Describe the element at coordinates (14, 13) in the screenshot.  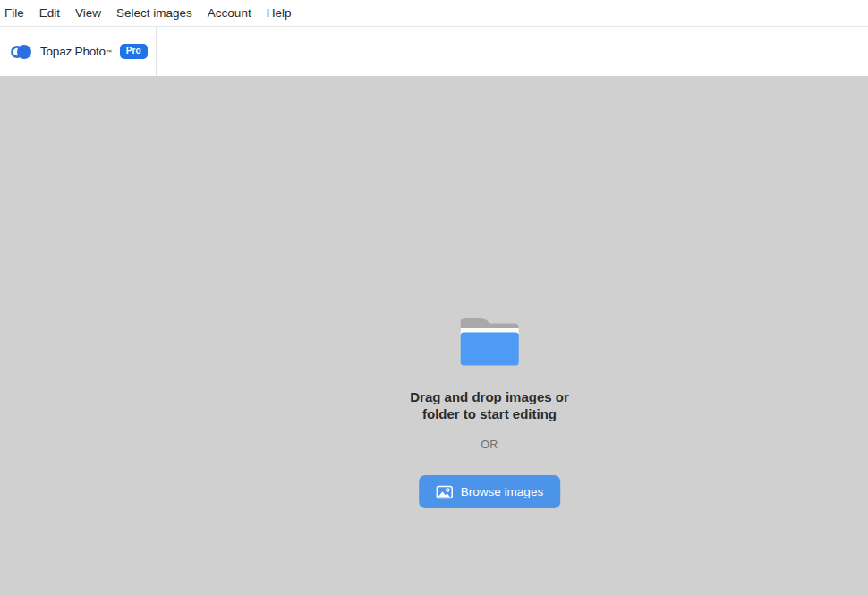
I see `menu-file: File` at that location.